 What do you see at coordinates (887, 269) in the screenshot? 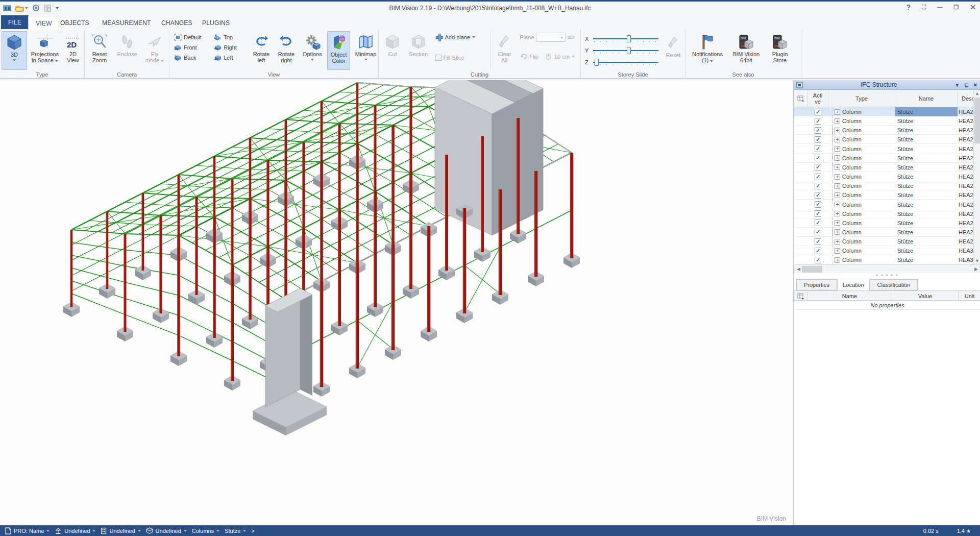
I see `horizontal-scrollbar: ◀ ▶` at bounding box center [887, 269].